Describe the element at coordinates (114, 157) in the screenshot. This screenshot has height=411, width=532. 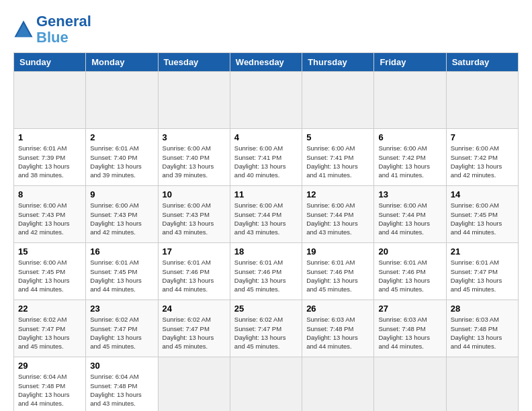
I see `sunset-label: Sunset: 7:40 PM` at that location.